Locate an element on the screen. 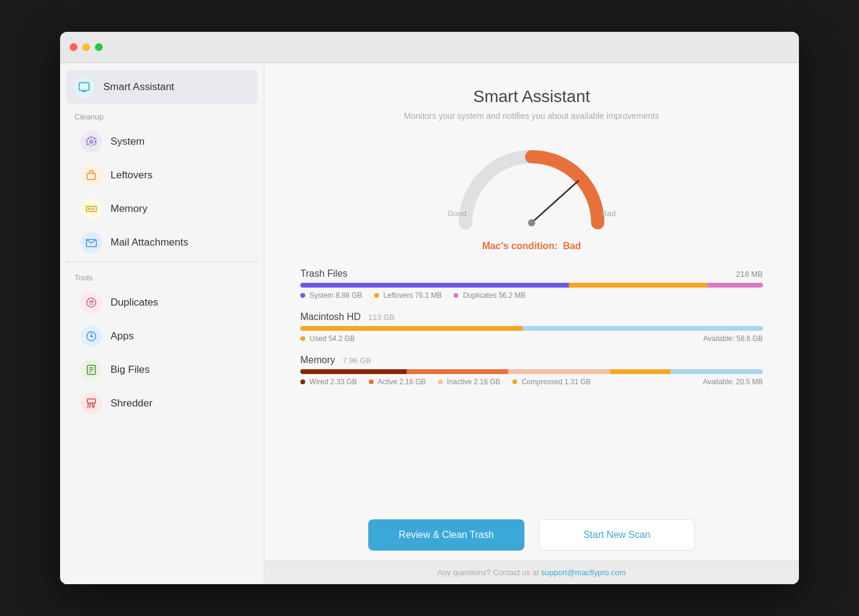 Image resolution: width=859 pixels, height=616 pixels. trash-title-area: Trash Files is located at coordinates (324, 274).